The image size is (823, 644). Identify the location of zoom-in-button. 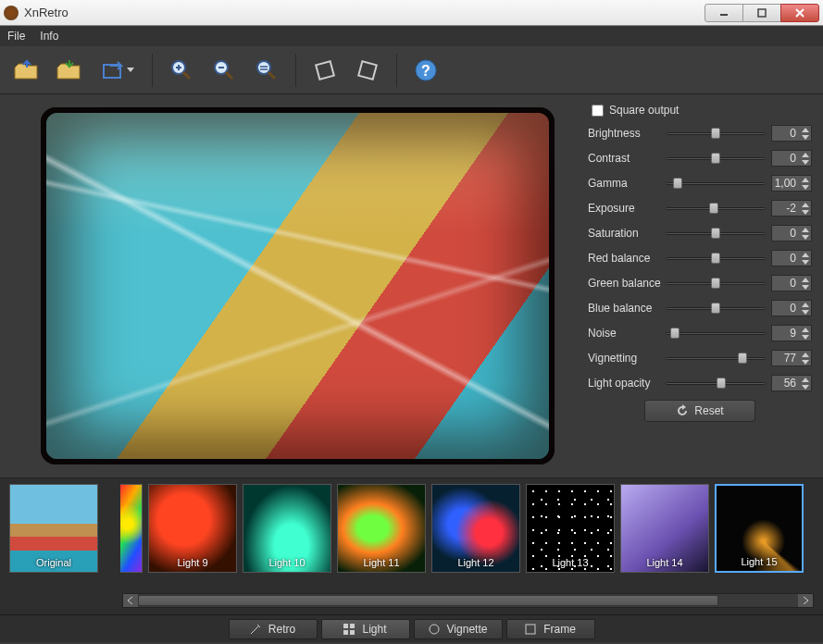
(181, 70).